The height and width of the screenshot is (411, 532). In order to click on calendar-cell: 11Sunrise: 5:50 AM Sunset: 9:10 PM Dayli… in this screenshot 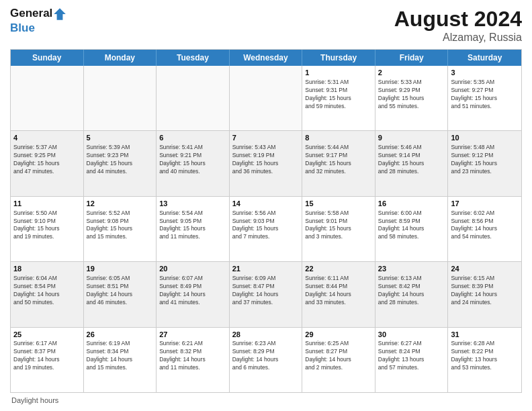, I will do `click(47, 229)`.